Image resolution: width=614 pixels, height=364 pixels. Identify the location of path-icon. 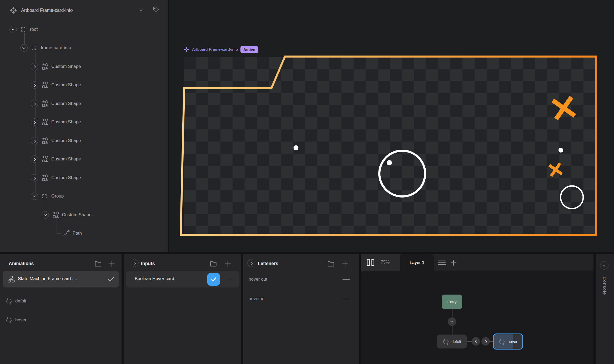
(67, 233).